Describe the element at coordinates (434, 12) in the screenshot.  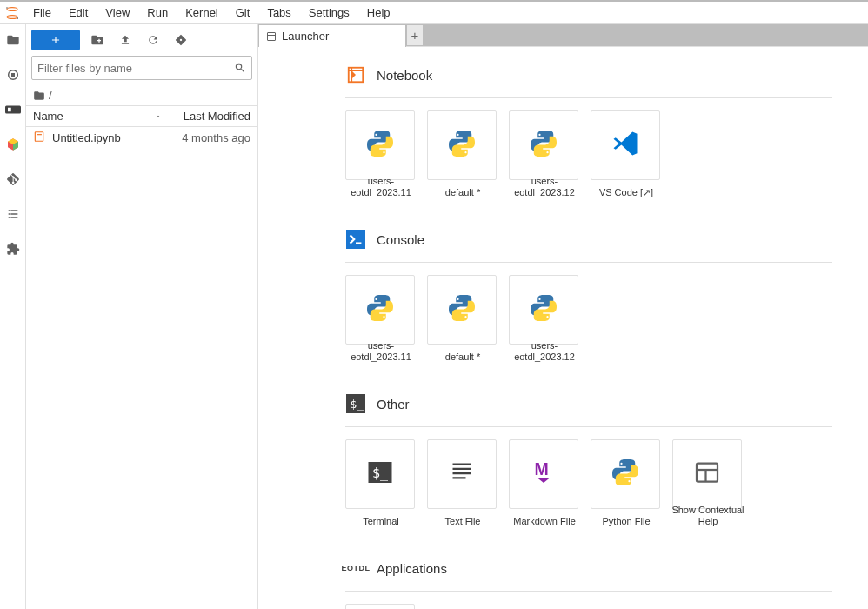
I see `top-menubar: File Edit View Run Kernel Git Tabs Setti…` at that location.